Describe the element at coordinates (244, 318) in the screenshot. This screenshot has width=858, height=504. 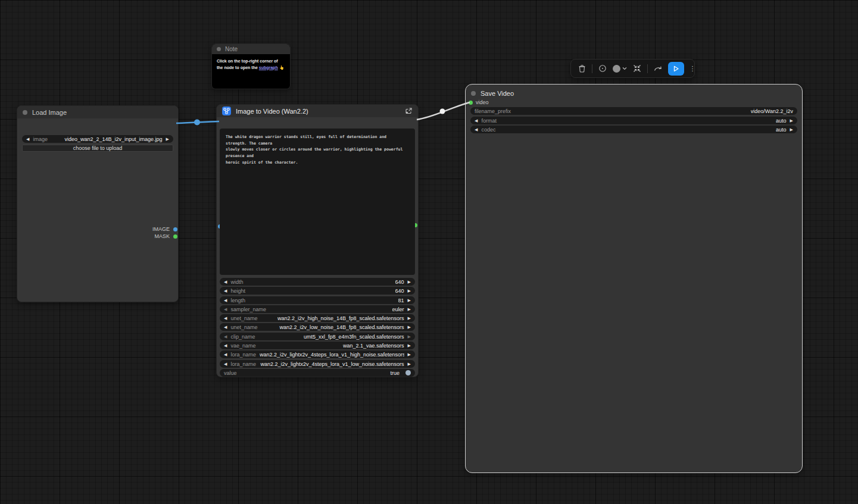
I see `widget-label: unet_name` at that location.